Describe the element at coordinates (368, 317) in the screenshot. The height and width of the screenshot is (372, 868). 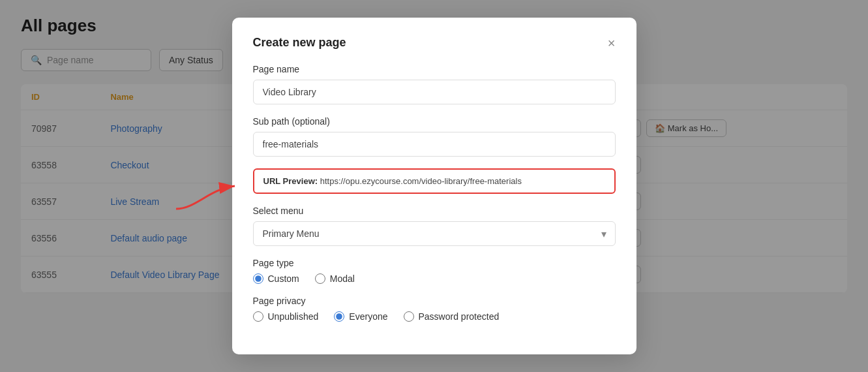
I see `privacy-everyone-label: Everyone` at that location.